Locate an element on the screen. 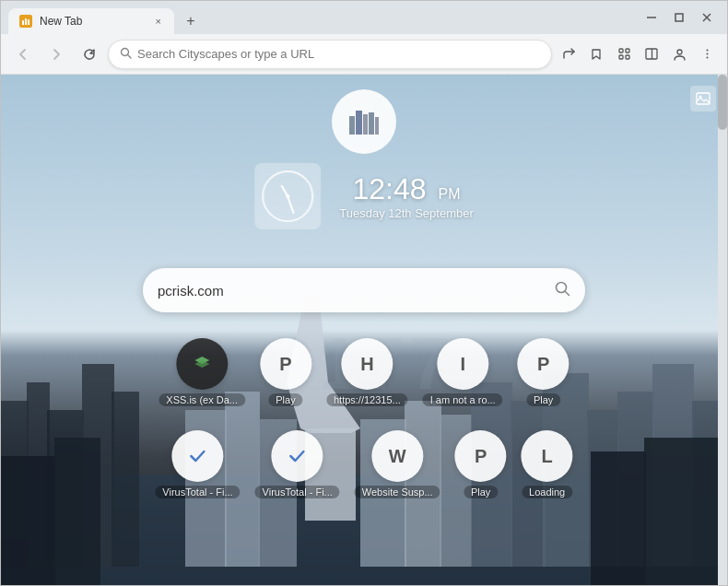  scrollbar is located at coordinates (722, 330).